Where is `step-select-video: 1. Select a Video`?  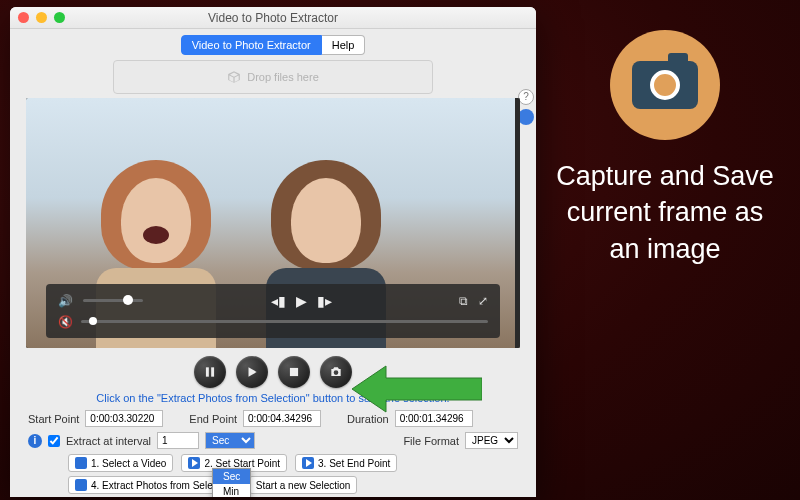 step-select-video: 1. Select a Video is located at coordinates (120, 463).